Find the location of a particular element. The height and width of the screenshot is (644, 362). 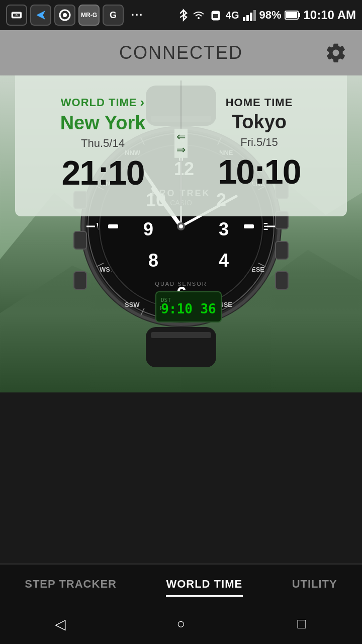

world-time-label: WORLD TIME › is located at coordinates (103, 103).